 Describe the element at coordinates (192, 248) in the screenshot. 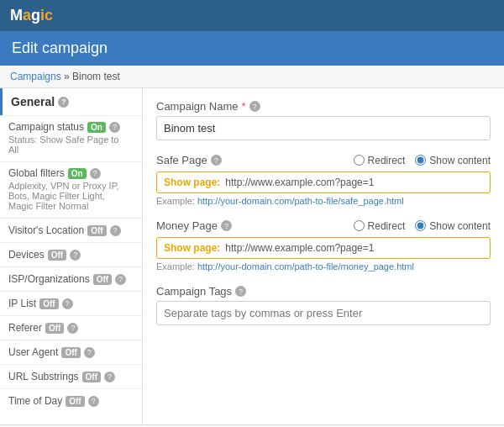

I see `money-page-show-prefix: Show page:` at that location.